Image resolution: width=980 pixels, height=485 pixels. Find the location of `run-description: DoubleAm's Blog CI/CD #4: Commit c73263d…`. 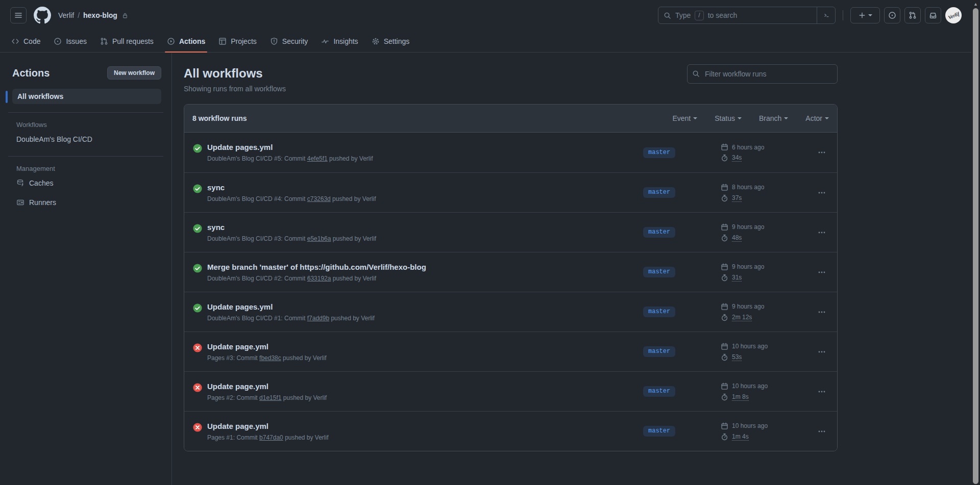

run-description: DoubleAm's Blog CI/CD #4: Commit c73263d… is located at coordinates (291, 199).